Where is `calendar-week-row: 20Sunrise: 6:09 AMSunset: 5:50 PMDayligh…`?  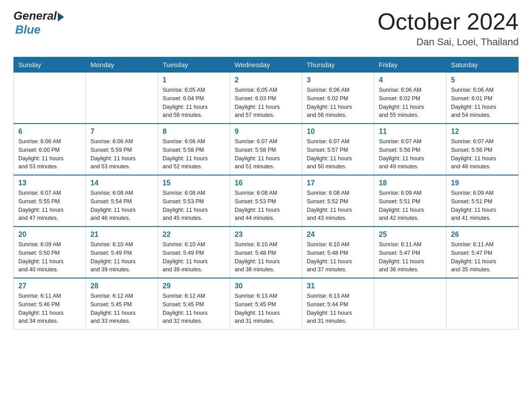 calendar-week-row: 20Sunrise: 6:09 AMSunset: 5:50 PMDayligh… is located at coordinates (266, 253).